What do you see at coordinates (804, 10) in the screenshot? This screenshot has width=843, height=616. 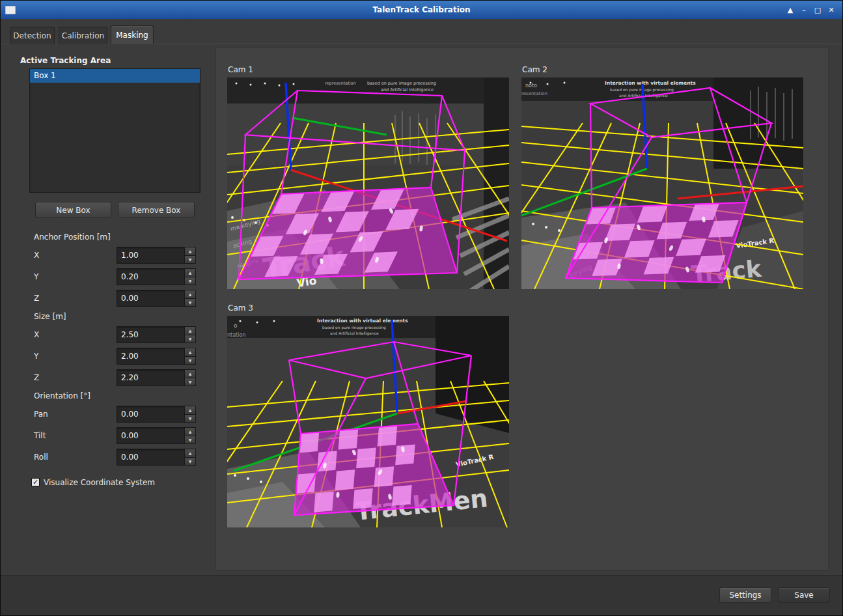 I see `minimize-button: –` at bounding box center [804, 10].